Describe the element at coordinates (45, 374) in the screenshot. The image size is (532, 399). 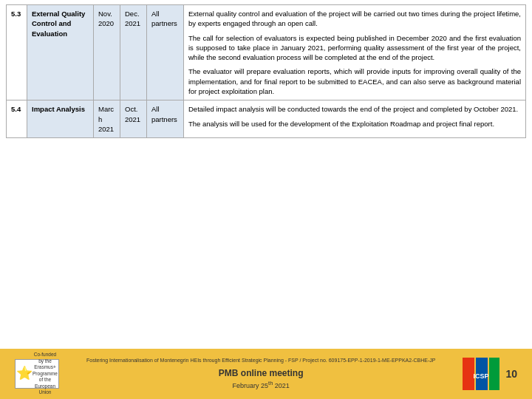
I see `eu-text: Co-funded by the Erasmus+ Programme of t…` at that location.